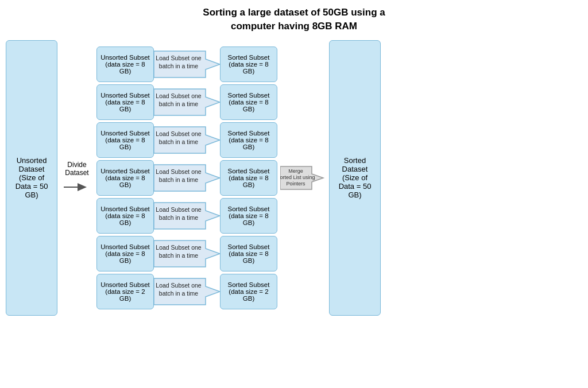 Image resolution: width=588 pixels, height=388 pixels. What do you see at coordinates (77, 187) in the screenshot?
I see `divide-arrow-icon` at bounding box center [77, 187].